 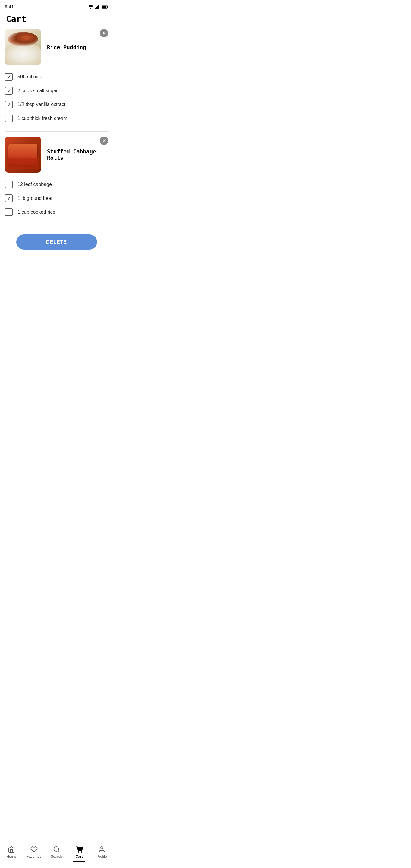 I want to click on ingredient-text: 1 cup thick fresh cream, so click(x=42, y=119).